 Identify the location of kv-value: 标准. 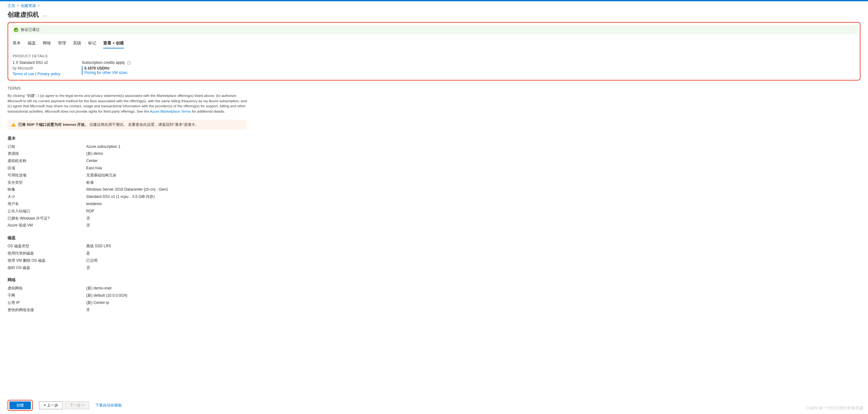
(90, 183).